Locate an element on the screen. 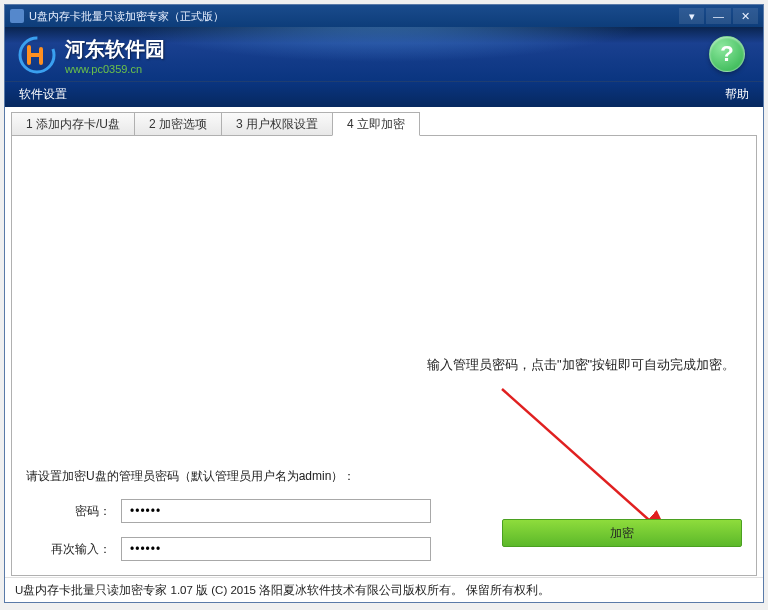 Image resolution: width=768 pixels, height=610 pixels. password-input is located at coordinates (276, 511).